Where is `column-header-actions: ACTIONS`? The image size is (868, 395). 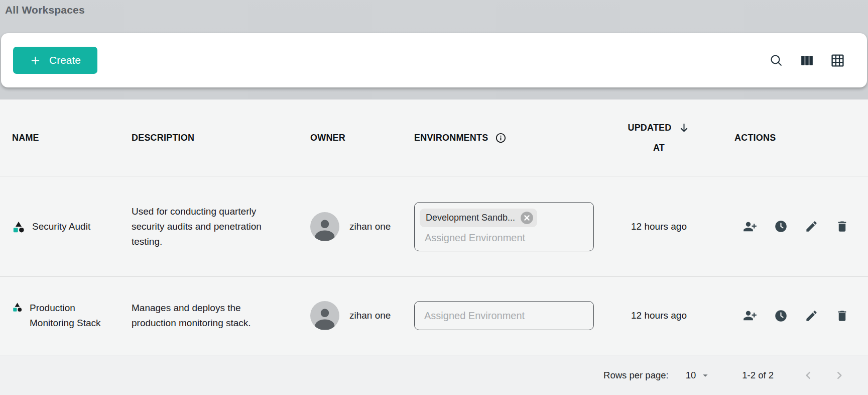 column-header-actions: ACTIONS is located at coordinates (792, 138).